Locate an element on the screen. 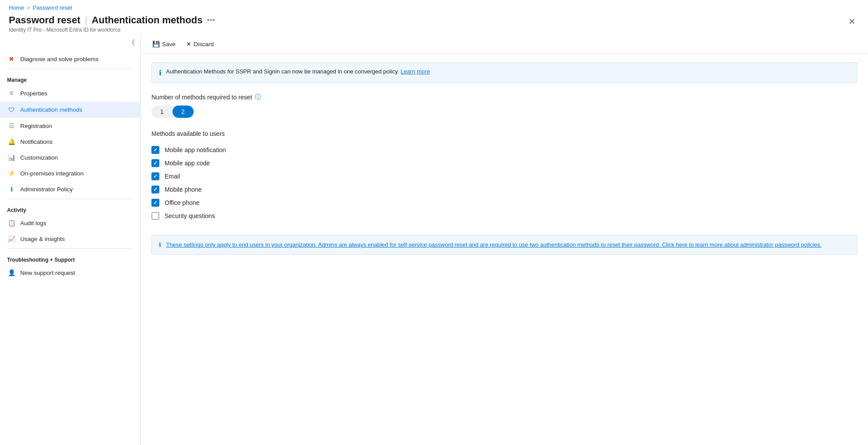 Image resolution: width=868 pixels, height=445 pixels. methods-required-label: Number of methods required to reset is located at coordinates (202, 97).